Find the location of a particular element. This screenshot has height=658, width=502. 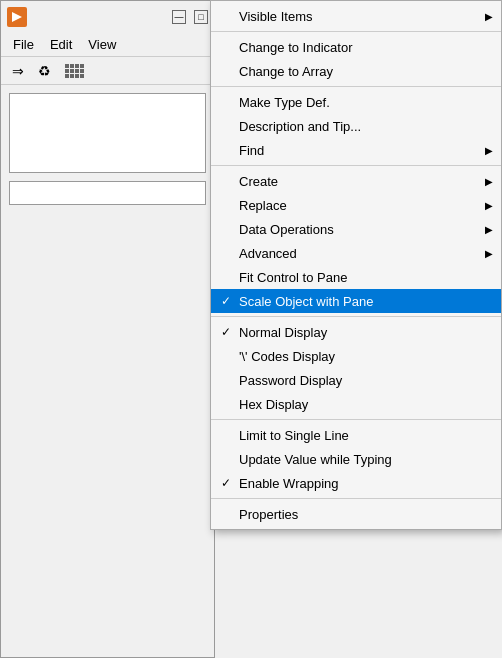

recycle-icon: ♻ is located at coordinates (44, 71).